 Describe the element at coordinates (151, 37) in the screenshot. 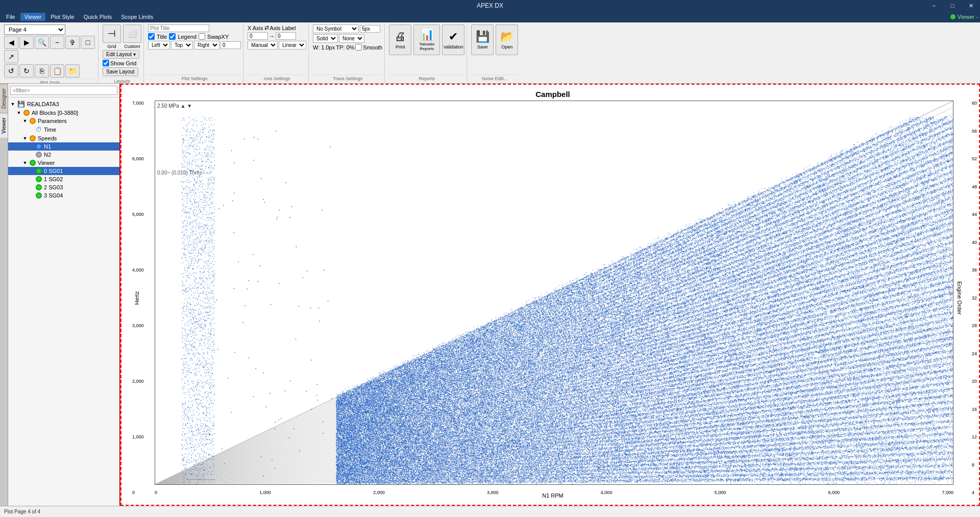

I see `title-checkbox` at that location.